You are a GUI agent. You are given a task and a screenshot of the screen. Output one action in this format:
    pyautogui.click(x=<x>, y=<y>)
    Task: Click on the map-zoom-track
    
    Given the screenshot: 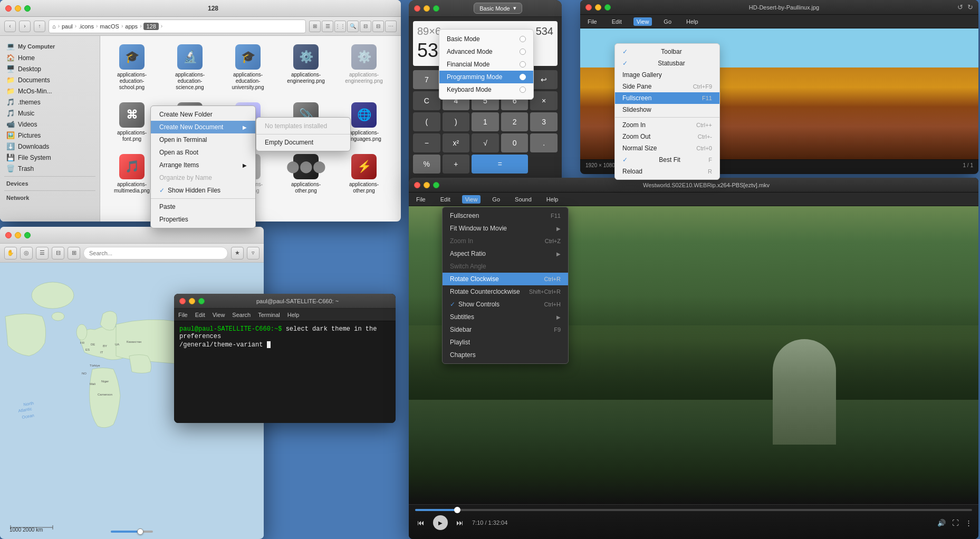 What is the action you would take?
    pyautogui.click(x=132, y=532)
    